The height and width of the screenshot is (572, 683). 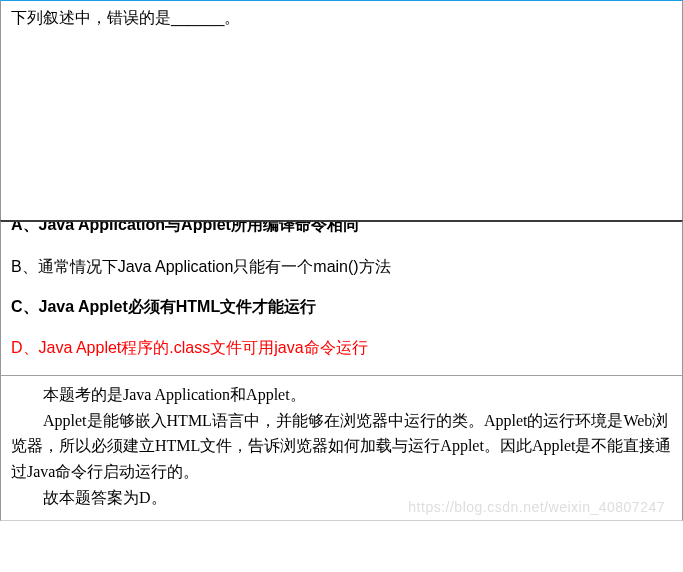 What do you see at coordinates (342, 498) in the screenshot?
I see `explanation-line-3: 故本题答案为D。` at bounding box center [342, 498].